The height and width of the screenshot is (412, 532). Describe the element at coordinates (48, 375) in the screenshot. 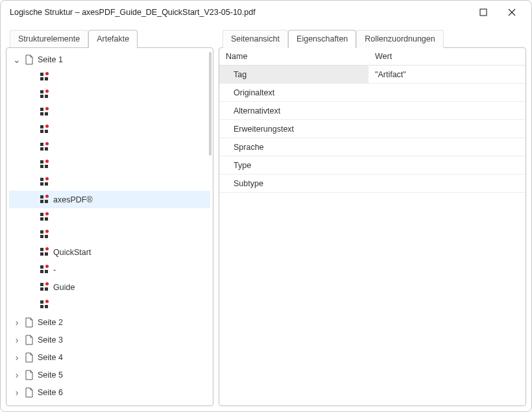

I see `tree-item-label: Seite 5` at that location.